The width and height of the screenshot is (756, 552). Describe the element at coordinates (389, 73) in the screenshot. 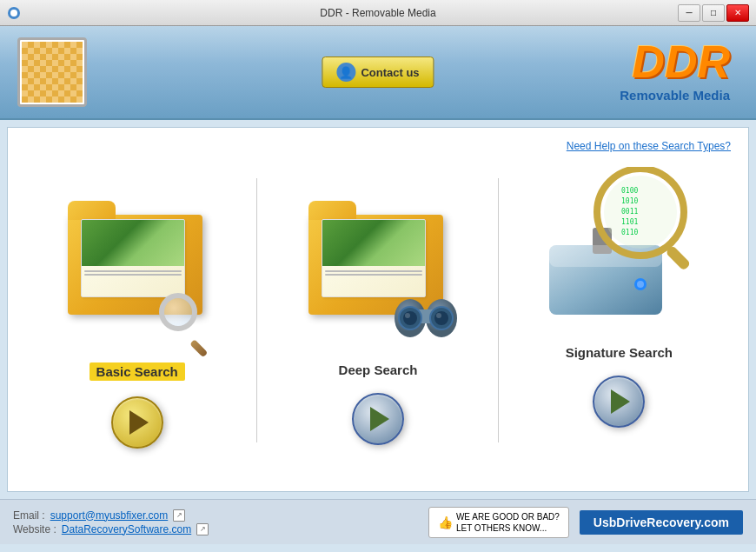

I see `contact-label: Contact us` at that location.